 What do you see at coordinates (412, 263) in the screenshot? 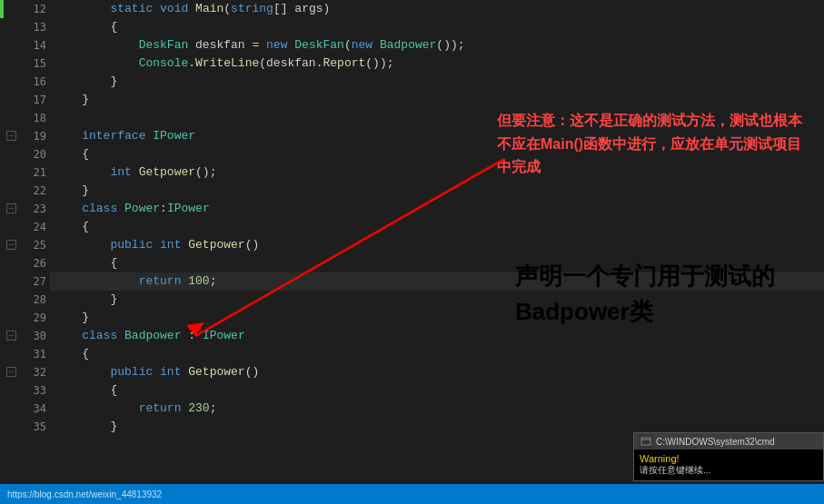
I see `code-row: 26 {` at bounding box center [412, 263].